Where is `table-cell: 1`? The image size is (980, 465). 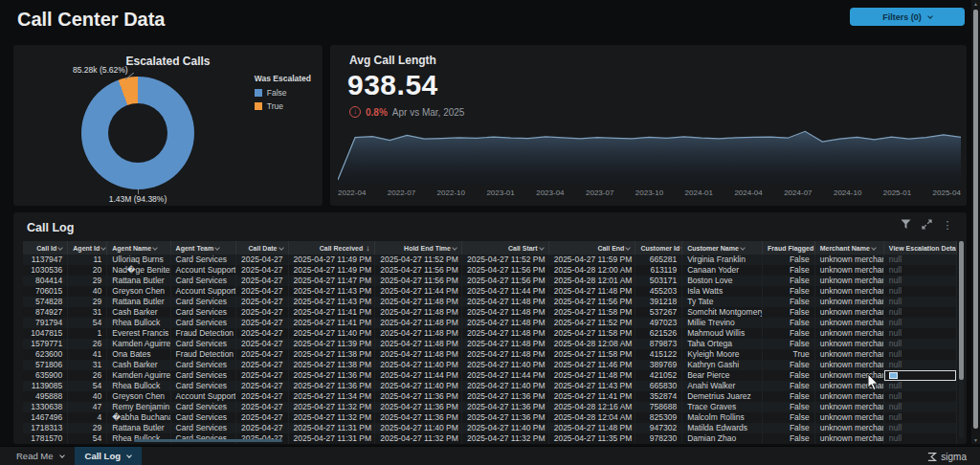
table-cell: 1 is located at coordinates (88, 333).